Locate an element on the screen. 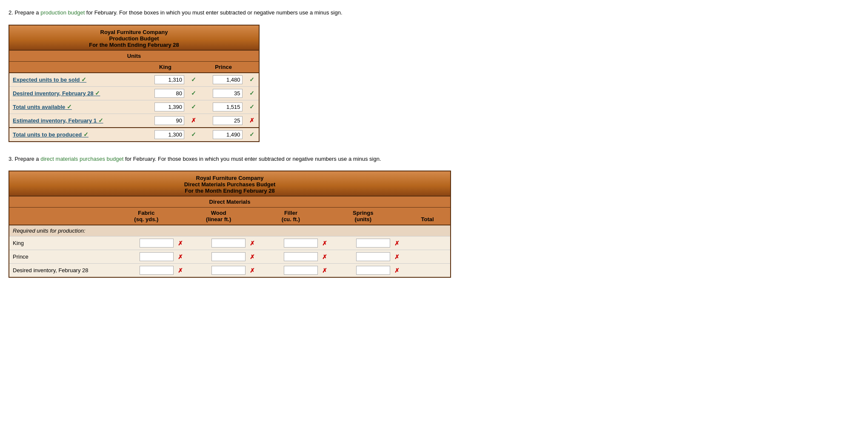  prod-row-label: Estimated inventory, February 1 ✓ is located at coordinates (76, 121).